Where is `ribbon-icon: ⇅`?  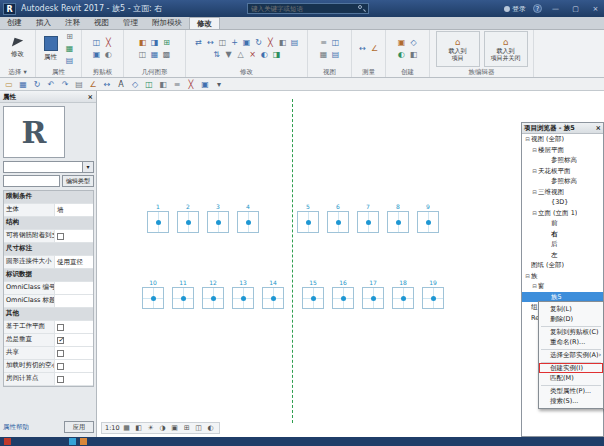
ribbon-icon: ⇅ is located at coordinates (216, 54).